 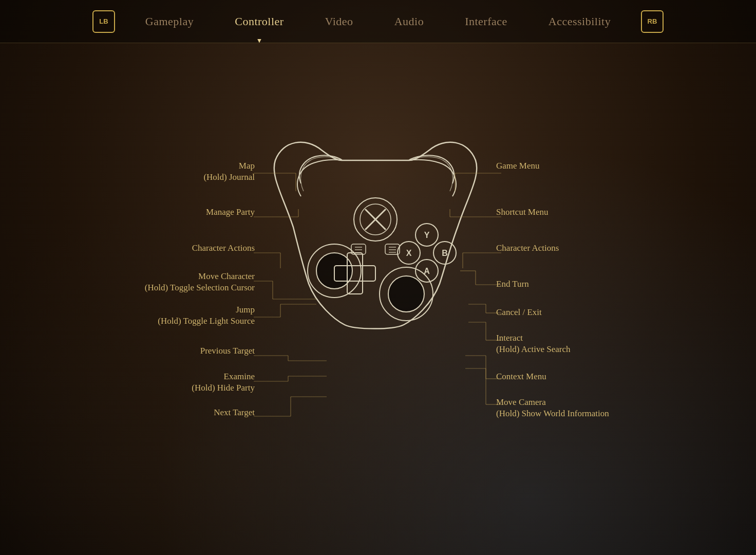 What do you see at coordinates (223, 382) in the screenshot?
I see `label-examine: Examine (Hold) Hide Party` at bounding box center [223, 382].